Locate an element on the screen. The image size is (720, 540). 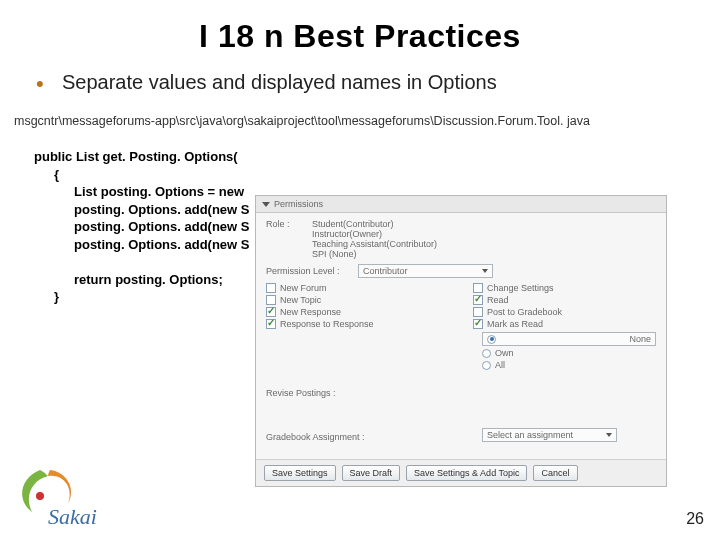
radio-label: All is located at coordinates (500, 365).